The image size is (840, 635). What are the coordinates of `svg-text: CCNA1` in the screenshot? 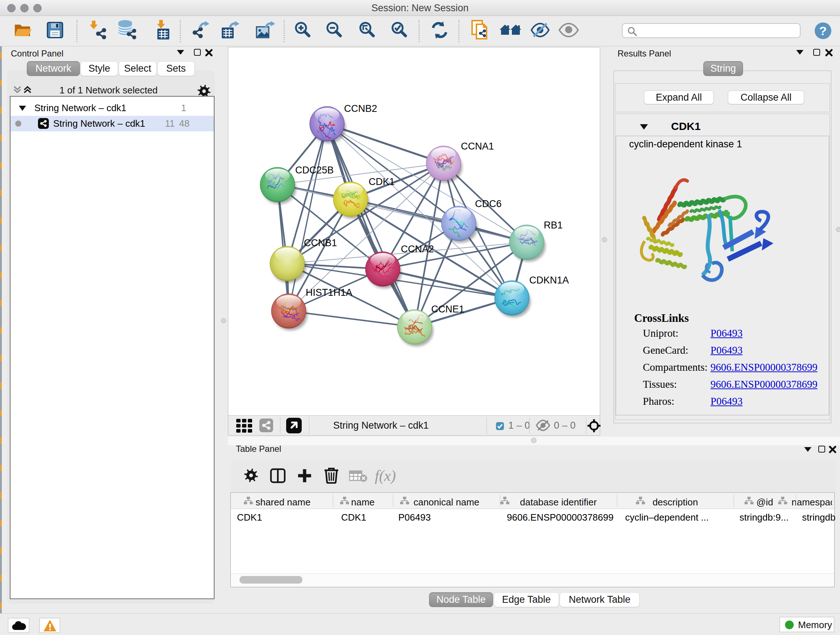 It's located at (478, 146).